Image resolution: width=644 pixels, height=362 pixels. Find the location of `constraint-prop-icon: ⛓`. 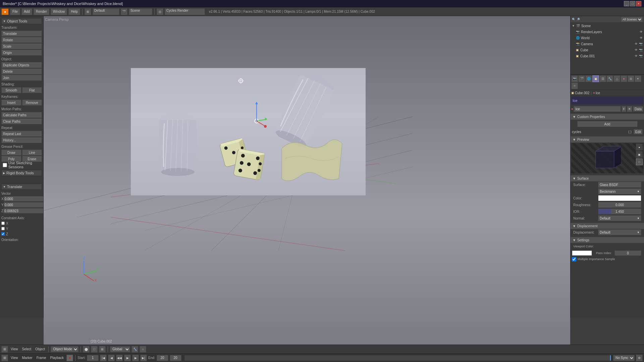

constraint-prop-icon: ⛓ is located at coordinates (603, 79).